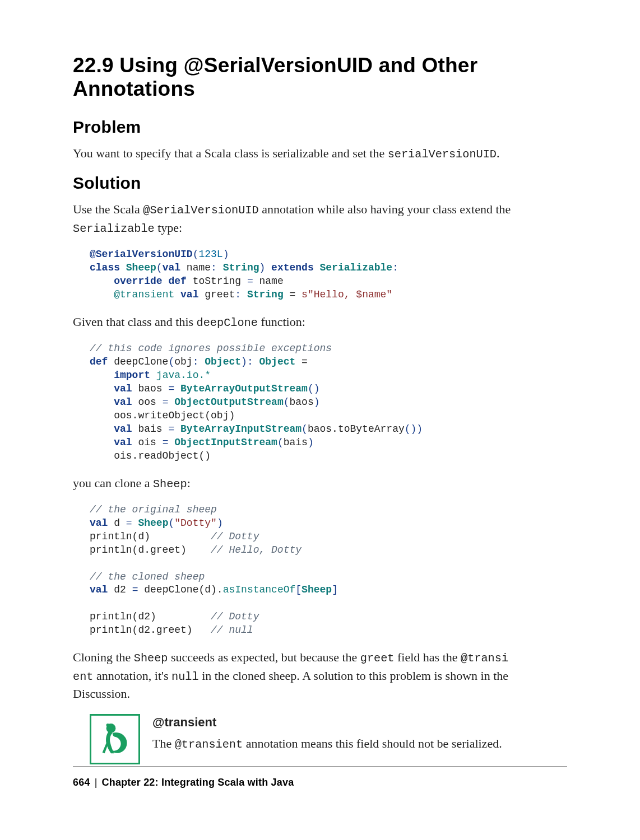 Image resolution: width=640 pixels, height=840 pixels. Describe the element at coordinates (228, 323) in the screenshot. I see `code-deepclone: deepClone` at that location.